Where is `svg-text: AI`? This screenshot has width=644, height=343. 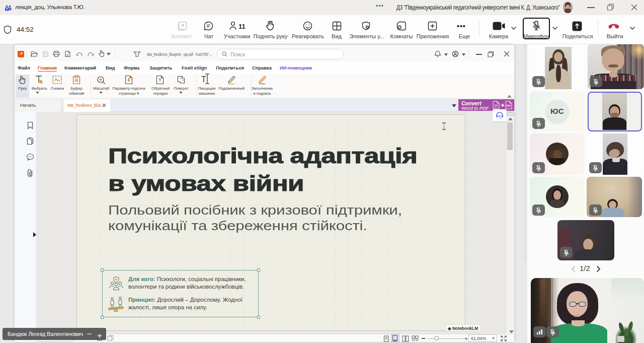
svg-text: AI is located at coordinates (500, 116).